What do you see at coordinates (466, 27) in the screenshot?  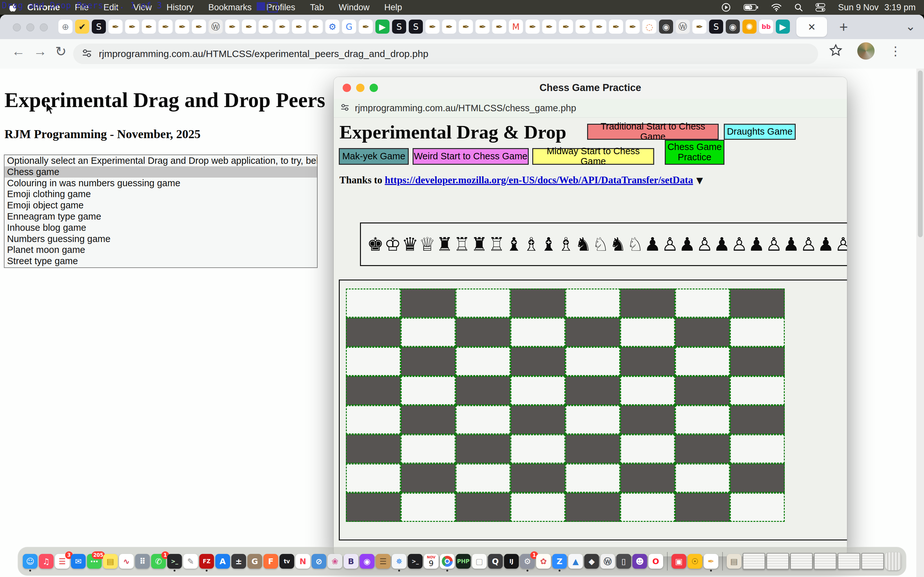 I see `pinned-tab-quill-24: ✒` at bounding box center [466, 27].